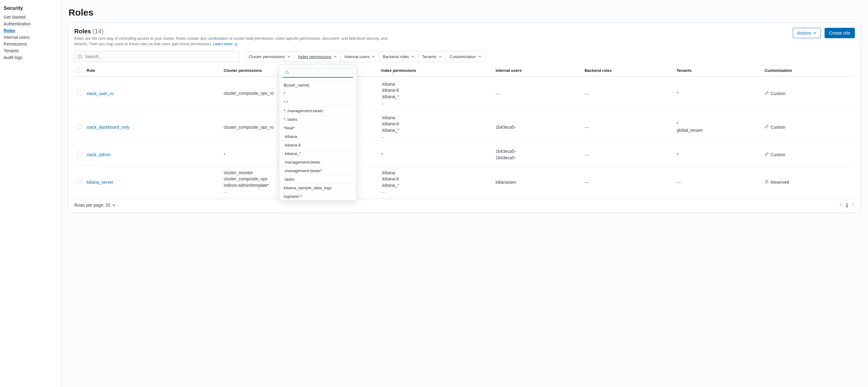 The height and width of the screenshot is (387, 868). I want to click on col-customization: Customization, so click(809, 71).